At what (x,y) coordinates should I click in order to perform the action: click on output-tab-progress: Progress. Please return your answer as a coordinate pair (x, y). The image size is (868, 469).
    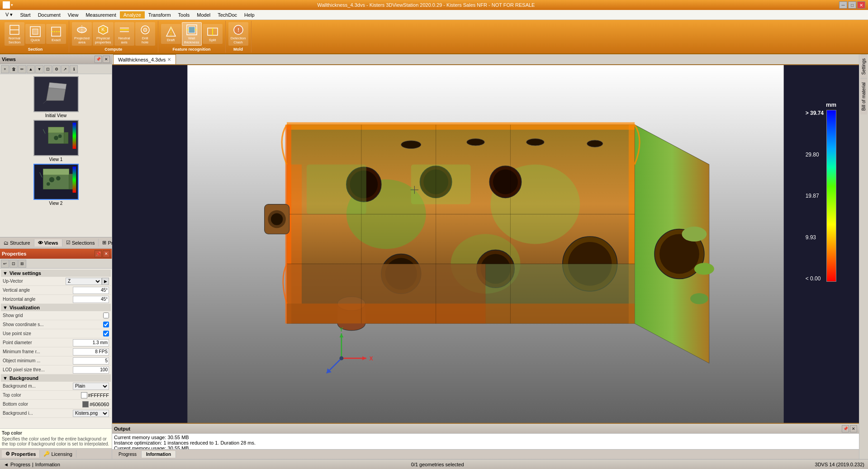
    Looking at the image, I should click on (128, 454).